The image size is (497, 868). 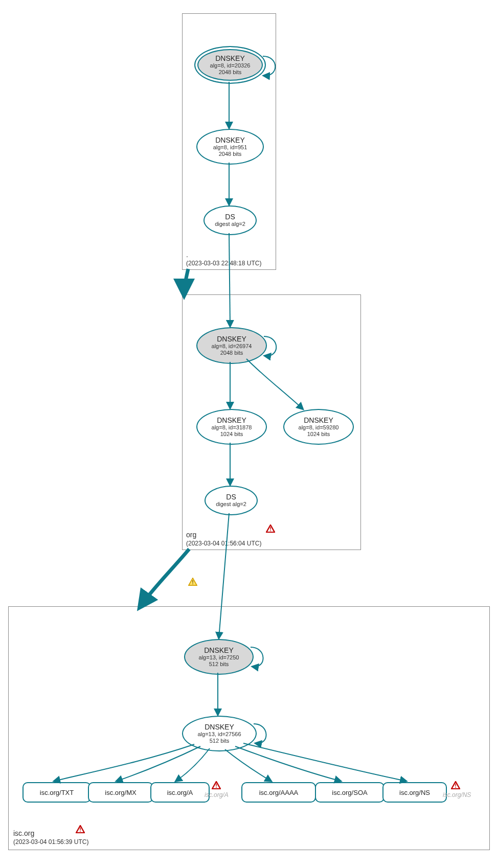 I want to click on rrset-label: isc.org/NS, so click(x=415, y=792).